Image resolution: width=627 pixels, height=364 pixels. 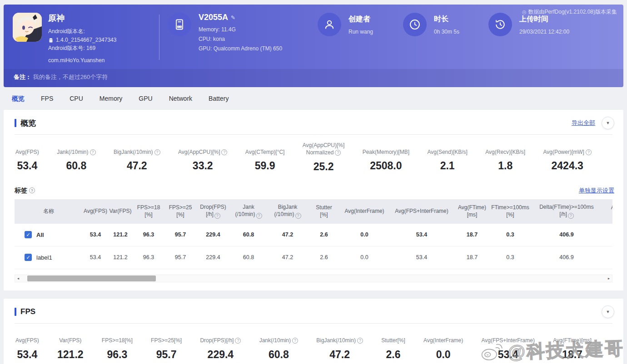 I want to click on col-jank: Jank(/10min)?, so click(x=249, y=212).